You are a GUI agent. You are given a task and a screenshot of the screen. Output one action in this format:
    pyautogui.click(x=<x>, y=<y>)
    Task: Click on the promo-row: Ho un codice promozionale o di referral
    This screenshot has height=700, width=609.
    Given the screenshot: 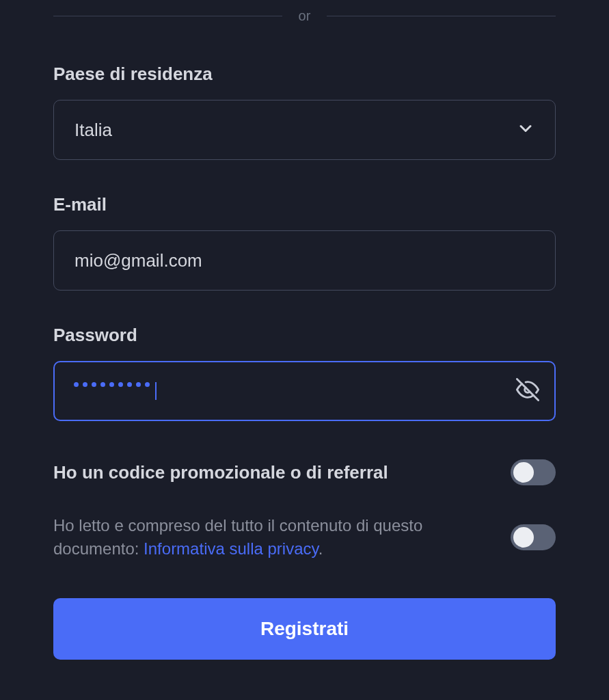 What is the action you would take?
    pyautogui.click(x=305, y=472)
    